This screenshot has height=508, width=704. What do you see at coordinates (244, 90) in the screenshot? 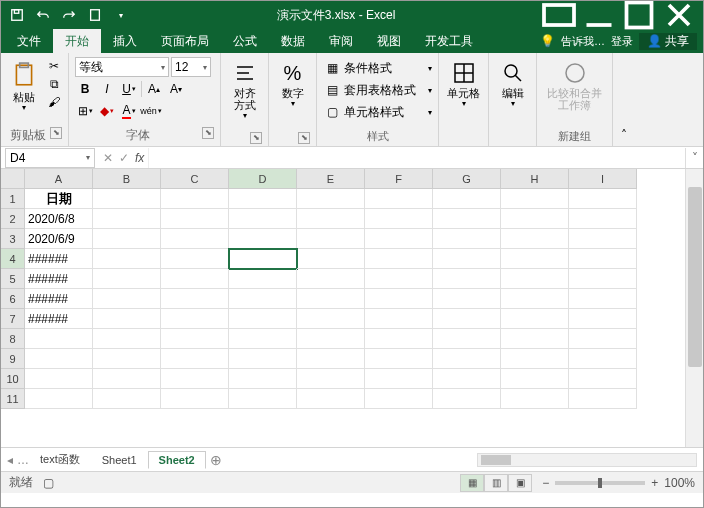
I see `alignment-button: 对齐方式▾` at bounding box center [244, 90].